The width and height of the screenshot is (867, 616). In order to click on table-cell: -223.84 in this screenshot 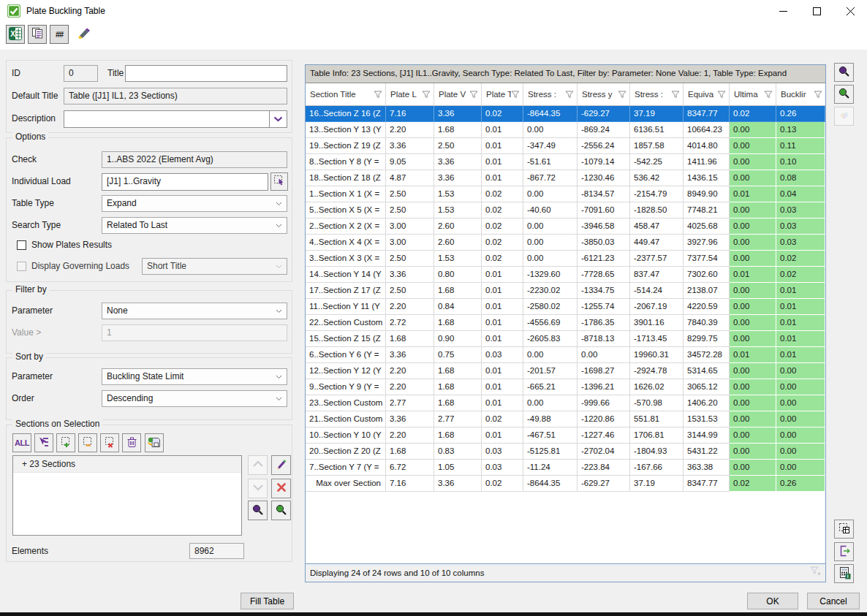, I will do `click(604, 468)`.